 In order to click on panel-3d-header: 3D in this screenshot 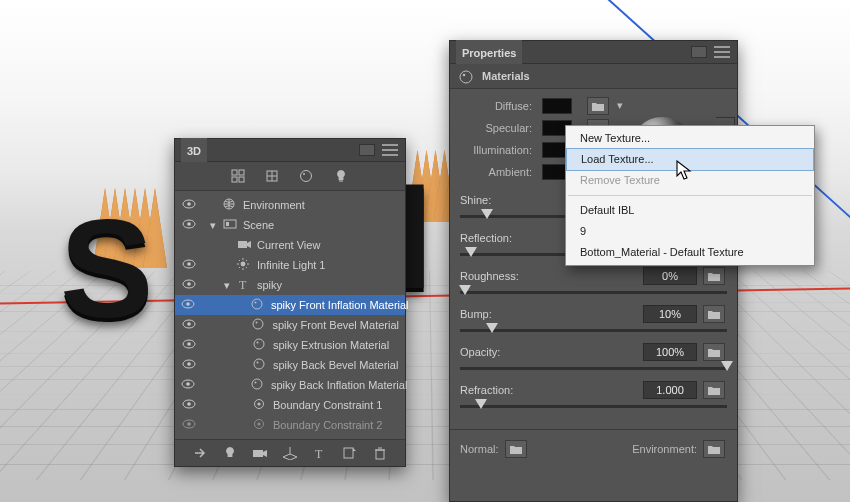, I will do `click(290, 150)`.